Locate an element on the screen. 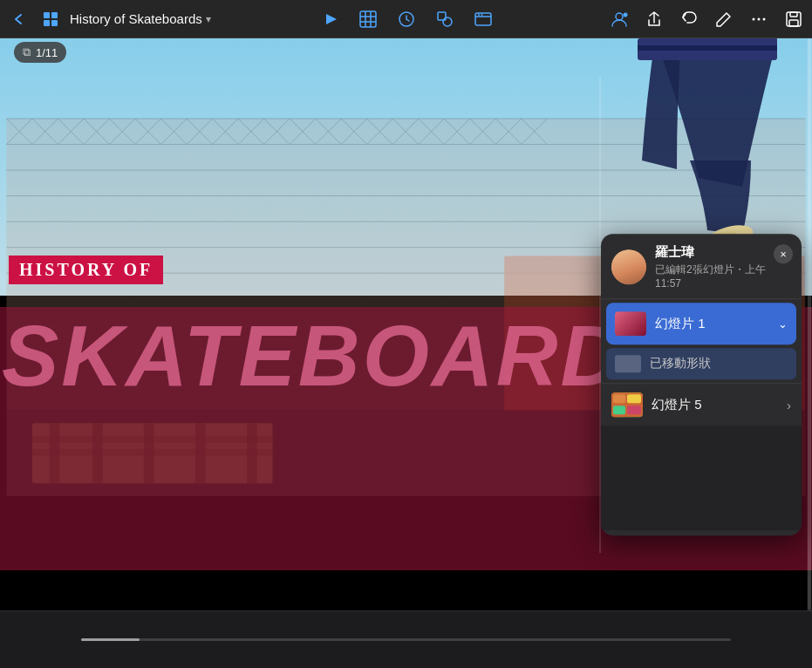  history-of-box: HISTORY OF is located at coordinates (85, 270).